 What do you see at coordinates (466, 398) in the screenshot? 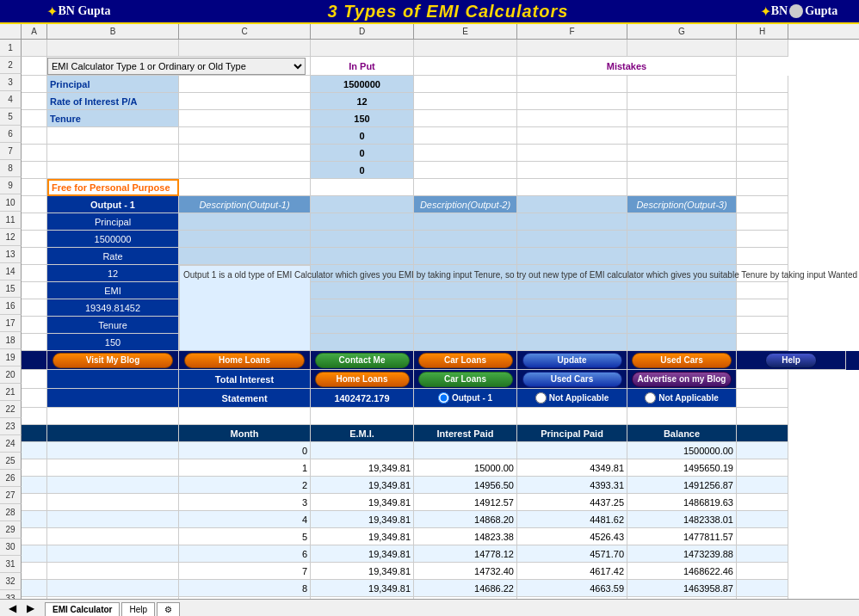
I see `cell-e21-radio: Output - 1` at bounding box center [466, 398].